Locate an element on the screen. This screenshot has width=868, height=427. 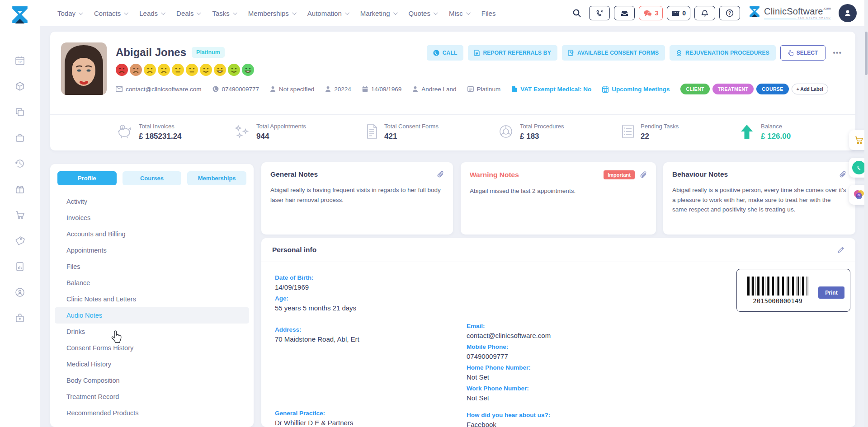
search-icon is located at coordinates (577, 13).